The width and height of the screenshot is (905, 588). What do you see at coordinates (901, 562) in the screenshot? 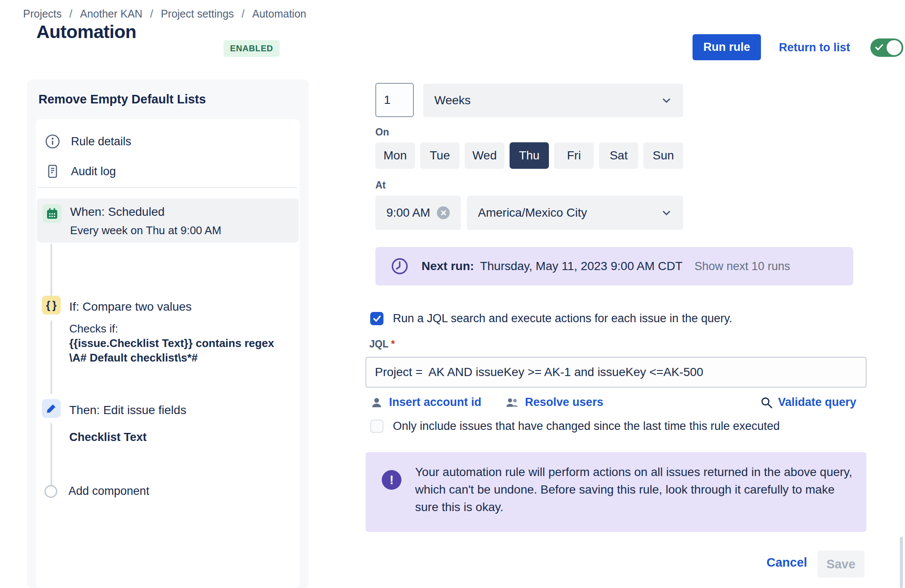
I see `scrollbar-thumb` at bounding box center [901, 562].